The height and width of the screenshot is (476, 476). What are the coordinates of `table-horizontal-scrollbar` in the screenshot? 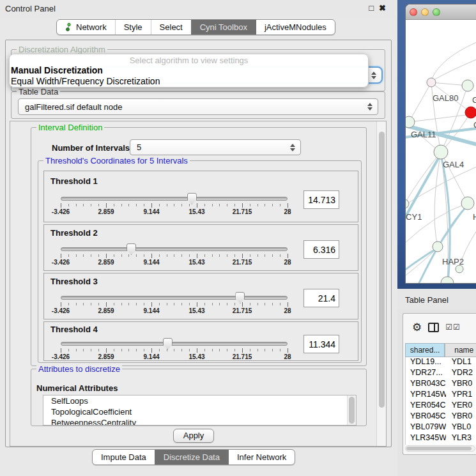 It's located at (440, 449).